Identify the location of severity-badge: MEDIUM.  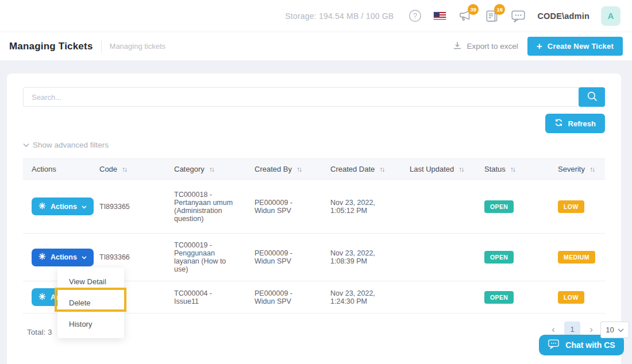
(577, 257).